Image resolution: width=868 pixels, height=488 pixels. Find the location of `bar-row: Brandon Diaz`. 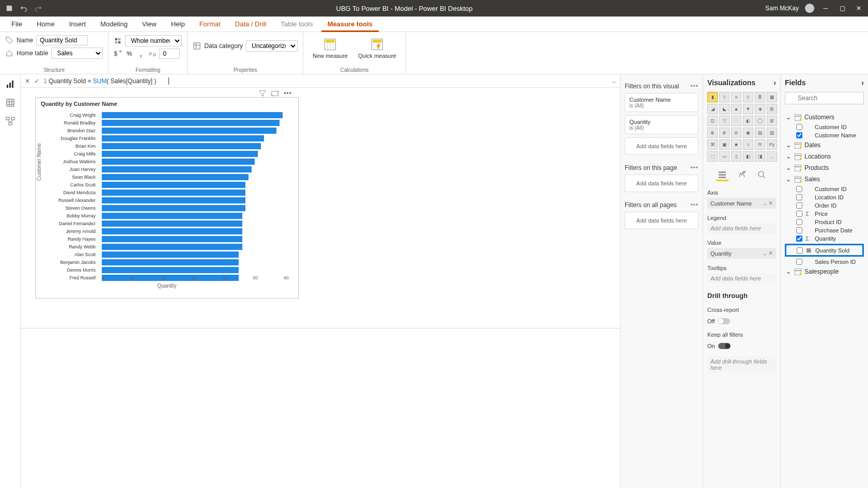

bar-row: Brandon Diaz is located at coordinates (195, 130).